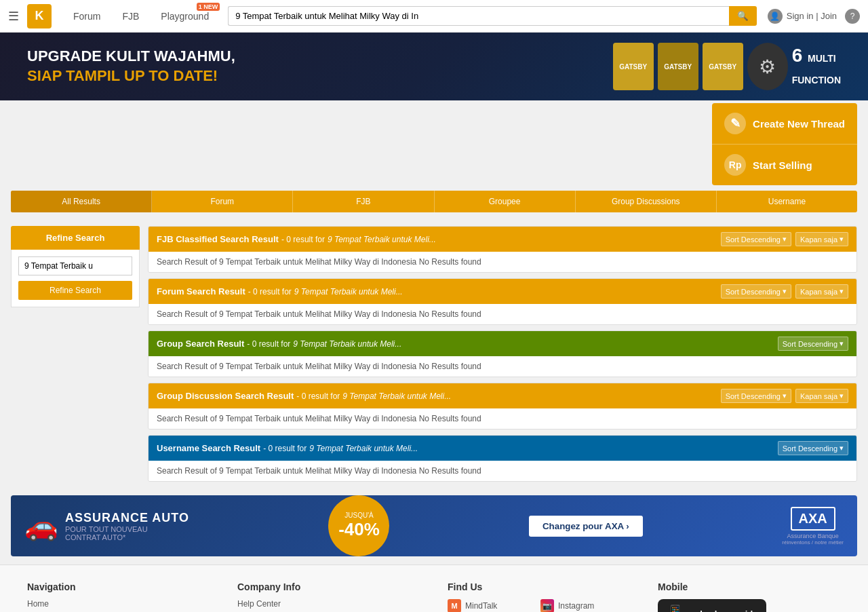  What do you see at coordinates (539, 587) in the screenshot?
I see `footer-find-us-title: Find Us` at bounding box center [539, 587].